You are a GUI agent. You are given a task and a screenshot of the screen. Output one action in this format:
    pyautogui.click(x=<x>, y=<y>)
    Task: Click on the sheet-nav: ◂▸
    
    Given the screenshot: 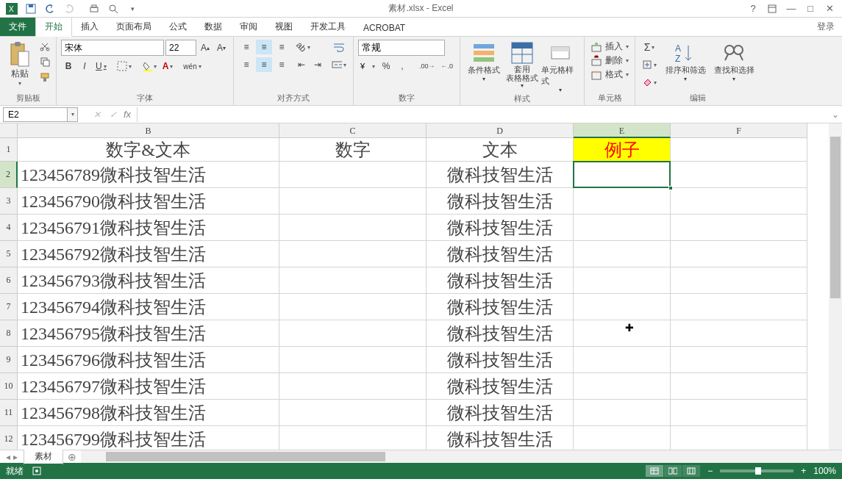 What is the action you would take?
    pyautogui.click(x=12, y=457)
    